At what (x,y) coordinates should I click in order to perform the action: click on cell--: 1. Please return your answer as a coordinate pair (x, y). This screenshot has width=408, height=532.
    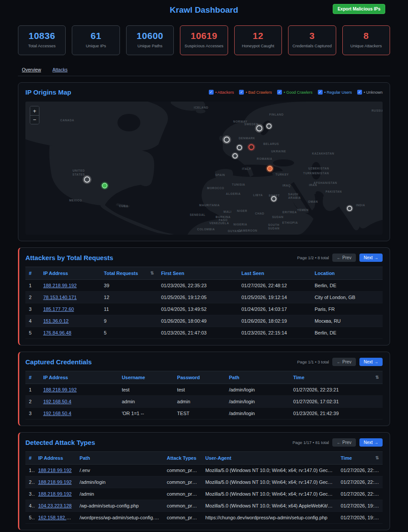
    Looking at the image, I should click on (32, 285).